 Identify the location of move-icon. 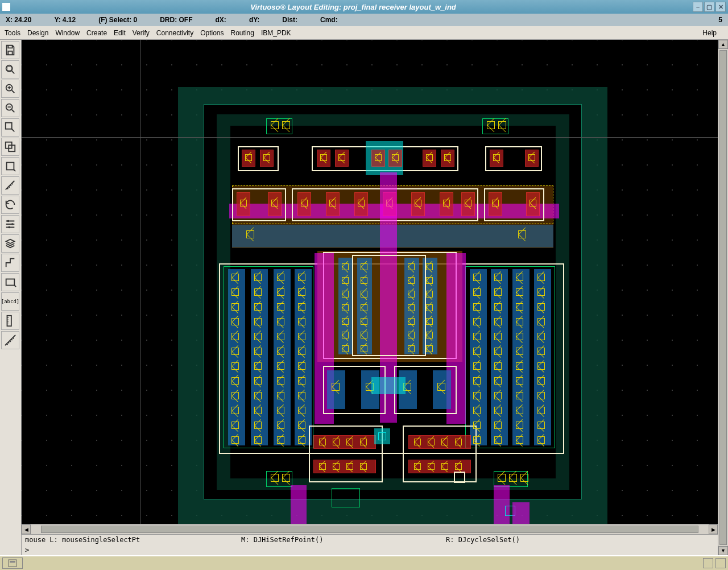
(10, 166).